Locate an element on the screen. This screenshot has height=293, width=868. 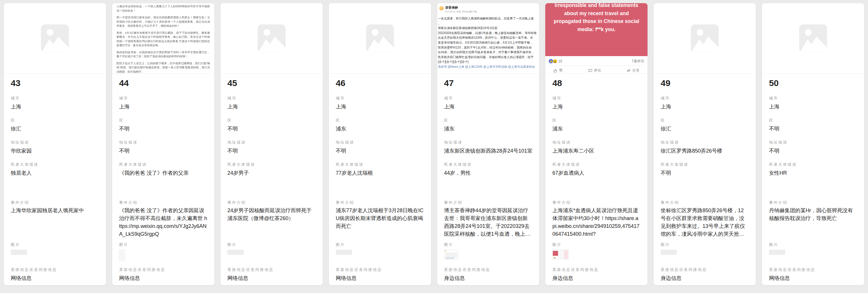
article-screenshot: 人都没有这样的机会，一个病人需要几十个人的同时帮助和关怀才有可能获得一丝的机会！… is located at coordinates (163, 38).